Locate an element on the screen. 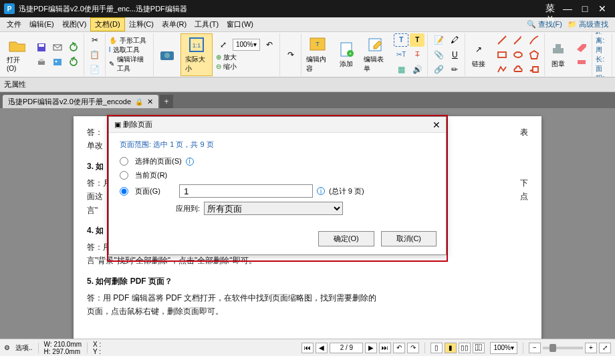 Image resolution: width=615 pixels, height=364 pixels. arrow-icon is located at coordinates (518, 40).